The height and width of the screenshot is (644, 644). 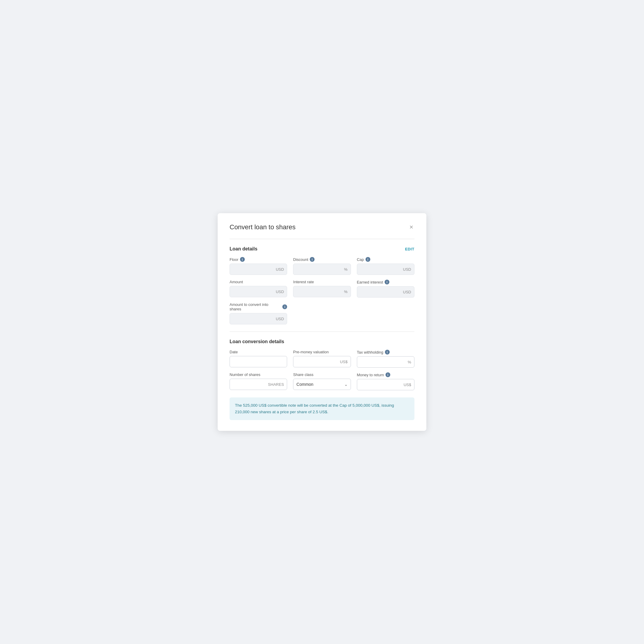 What do you see at coordinates (280, 269) in the screenshot?
I see `floor-suffix: USD` at bounding box center [280, 269].